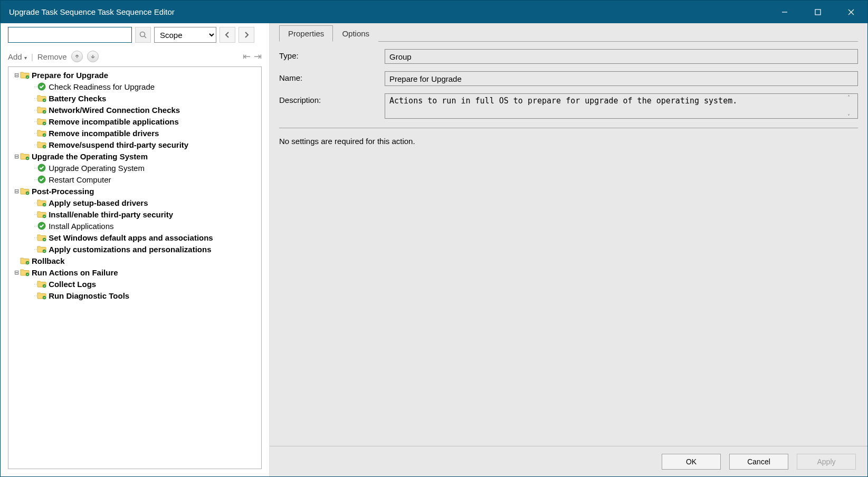 This screenshot has height=477, width=868. Describe the element at coordinates (759, 462) in the screenshot. I see `cancel-button: Cancel` at that location.